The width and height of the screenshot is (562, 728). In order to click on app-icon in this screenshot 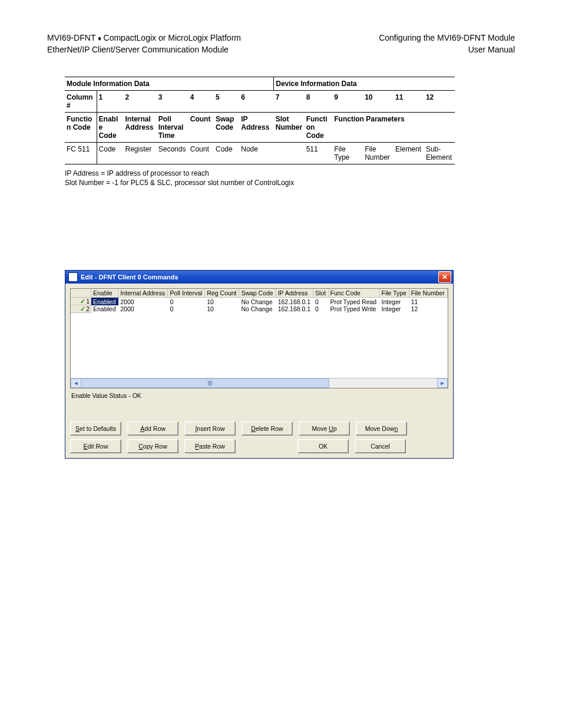, I will do `click(73, 277)`.